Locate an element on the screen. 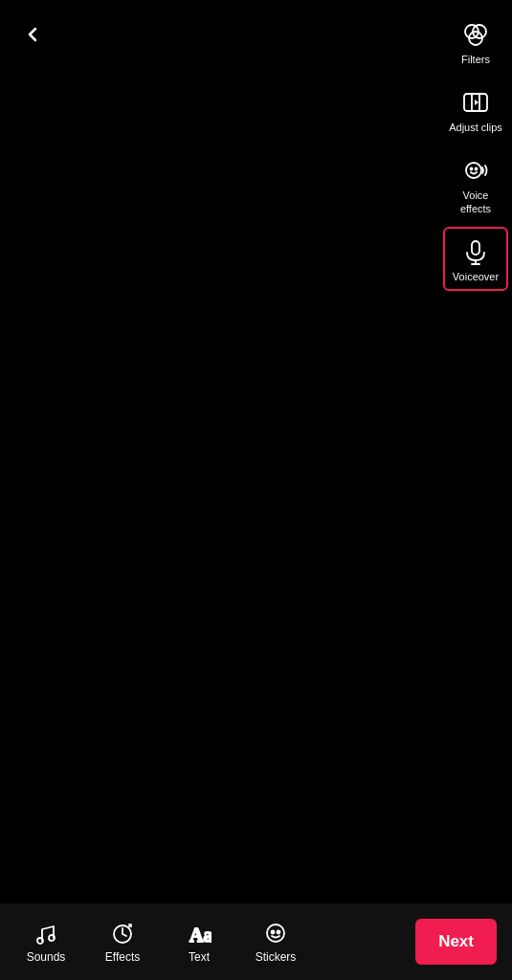 The width and height of the screenshot is (512, 980). bottom-toolbar: Sounds Effects Aa Text is located at coordinates (256, 942).